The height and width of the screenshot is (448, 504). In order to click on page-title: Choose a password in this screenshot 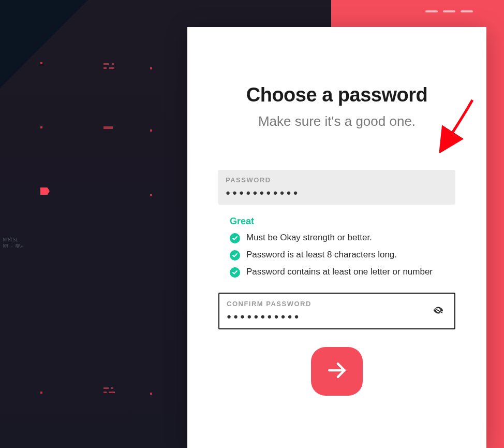, I will do `click(337, 95)`.